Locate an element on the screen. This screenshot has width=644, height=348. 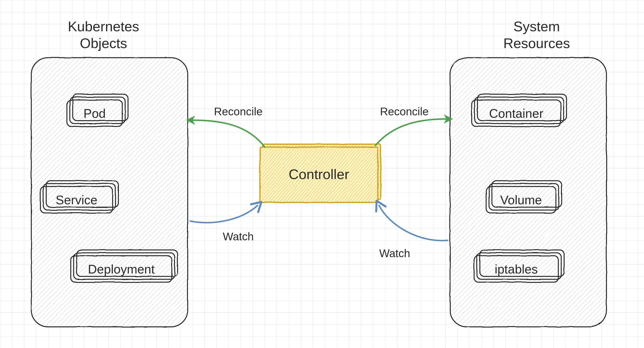
kubernetes-objects-title-1: Kubernetes is located at coordinates (104, 26).